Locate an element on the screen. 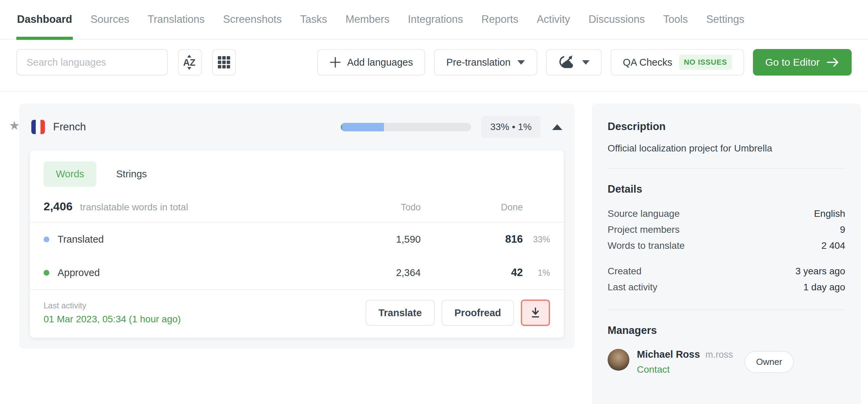  detail-value: 9 is located at coordinates (842, 230).